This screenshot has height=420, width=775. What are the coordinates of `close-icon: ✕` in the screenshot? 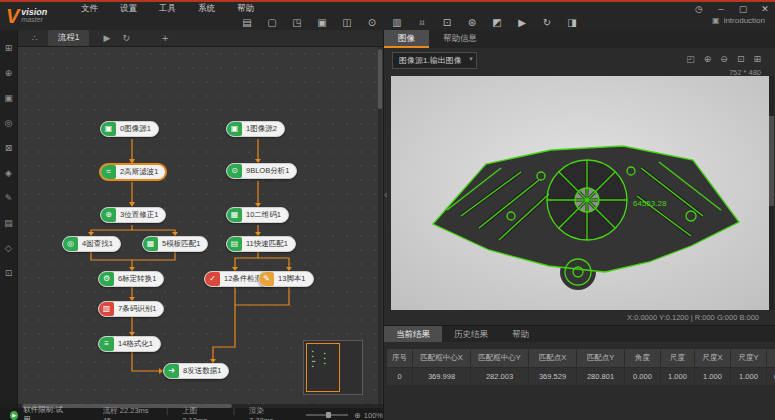 It's located at (765, 9).